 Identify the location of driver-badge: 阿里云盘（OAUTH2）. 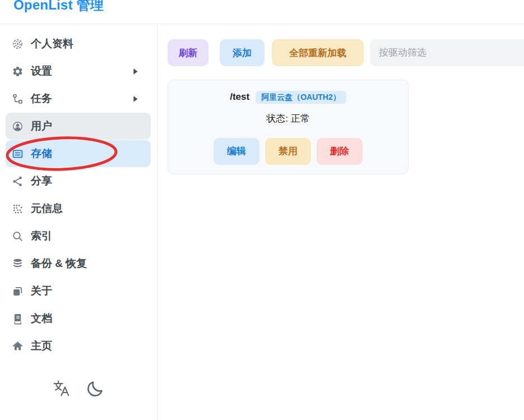
(301, 98).